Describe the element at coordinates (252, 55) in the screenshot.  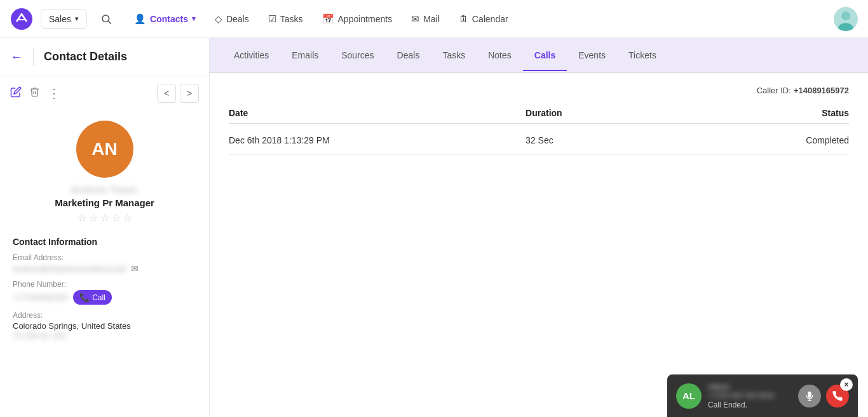
I see `tab-activities: Activities` at that location.